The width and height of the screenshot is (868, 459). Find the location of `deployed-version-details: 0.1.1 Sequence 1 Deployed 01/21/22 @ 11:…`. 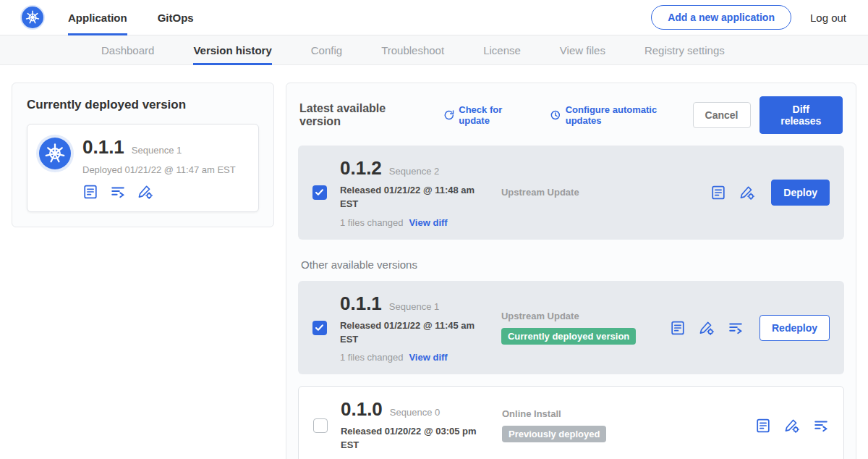

deployed-version-details: 0.1.1 Sequence 1 Deployed 01/21/22 @ 11:… is located at coordinates (159, 168).